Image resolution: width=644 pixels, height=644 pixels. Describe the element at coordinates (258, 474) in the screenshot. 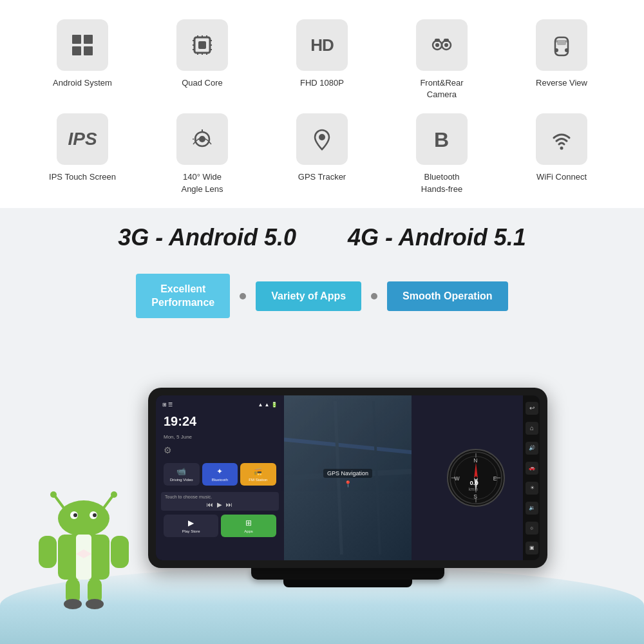

I see `fm-station-tile: 📻 FM Station` at that location.